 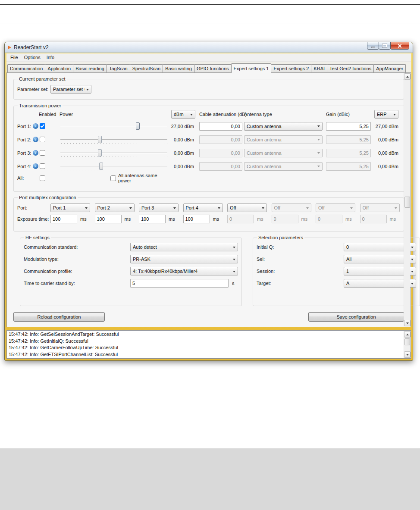 I want to click on port-2-cable-attenuation-input, so click(x=221, y=140).